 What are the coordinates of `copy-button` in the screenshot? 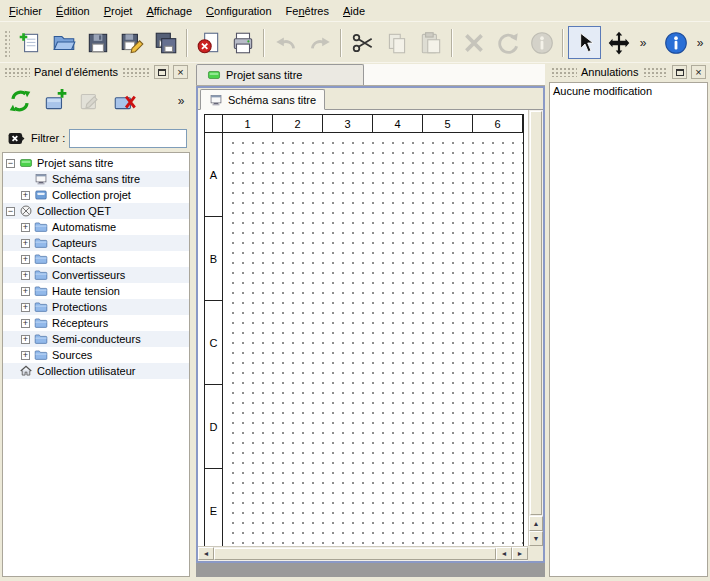 It's located at (396, 42).